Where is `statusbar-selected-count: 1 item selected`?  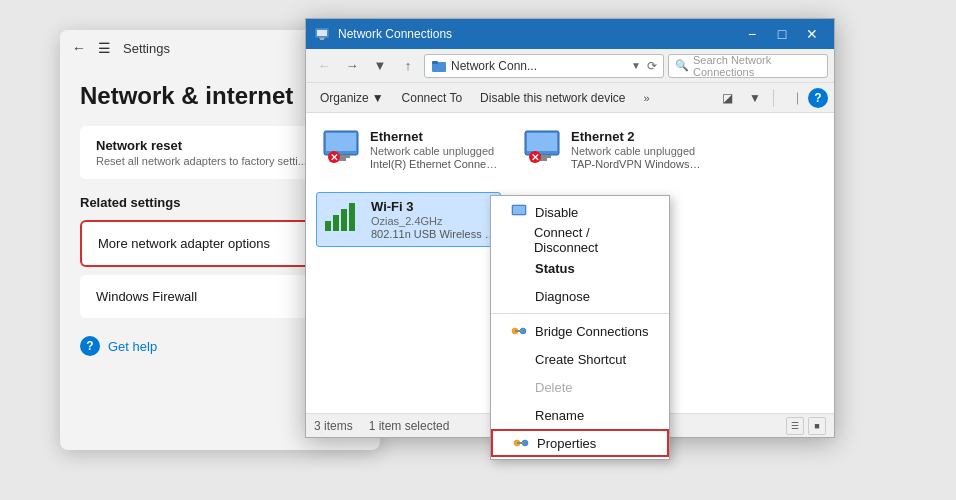
statusbar-selected-count: 1 item selected is located at coordinates (410, 426).